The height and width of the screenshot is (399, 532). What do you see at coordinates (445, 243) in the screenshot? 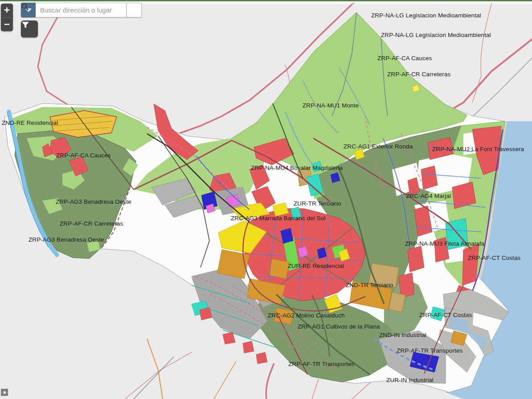
I see `zone-label: ZRP-NA-MU3 Fileta Almalafa` at bounding box center [445, 243].